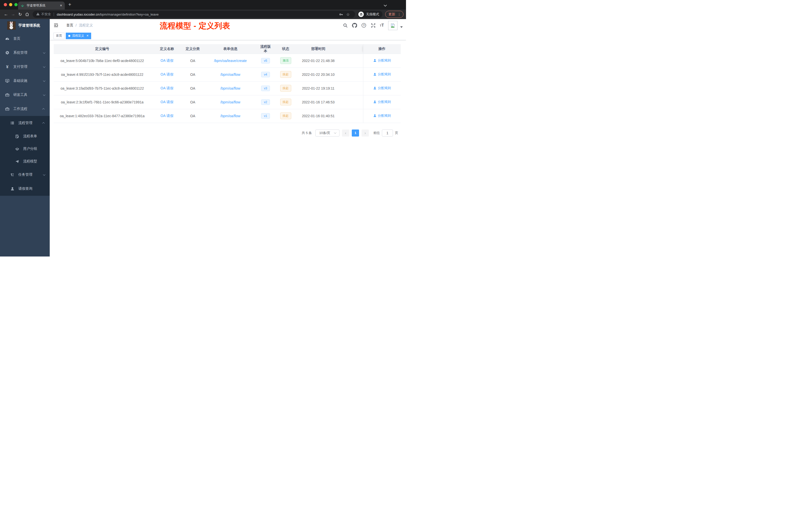 This screenshot has width=812, height=513. Describe the element at coordinates (20, 14) in the screenshot. I see `reload-icon: ↻` at that location.